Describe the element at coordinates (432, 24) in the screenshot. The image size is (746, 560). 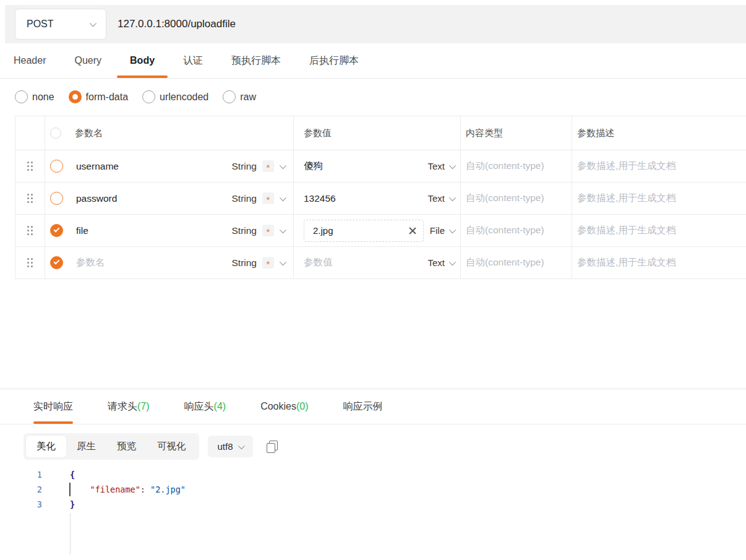
I see `url-input: 127.0.0.1:8000/uploadfile` at that location.